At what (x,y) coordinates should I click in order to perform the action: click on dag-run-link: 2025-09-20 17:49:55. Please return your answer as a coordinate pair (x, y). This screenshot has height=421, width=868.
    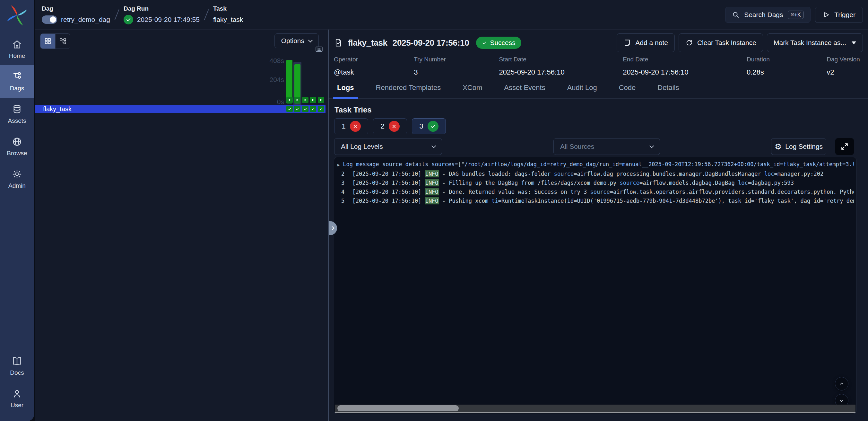
    Looking at the image, I should click on (168, 20).